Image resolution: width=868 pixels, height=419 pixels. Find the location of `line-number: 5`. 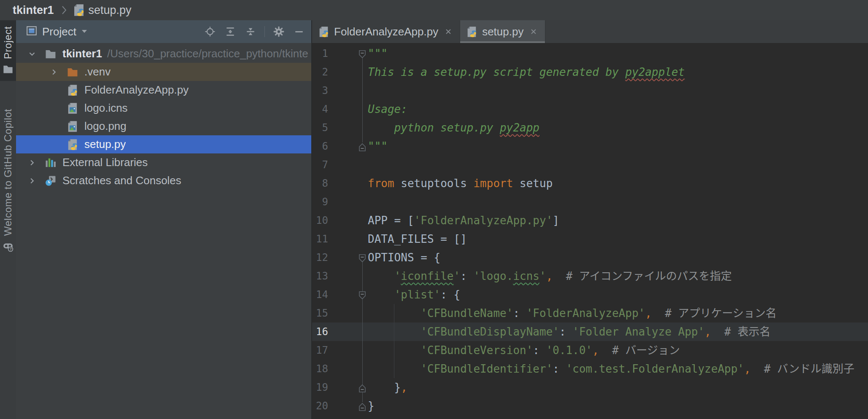

line-number: 5 is located at coordinates (320, 128).